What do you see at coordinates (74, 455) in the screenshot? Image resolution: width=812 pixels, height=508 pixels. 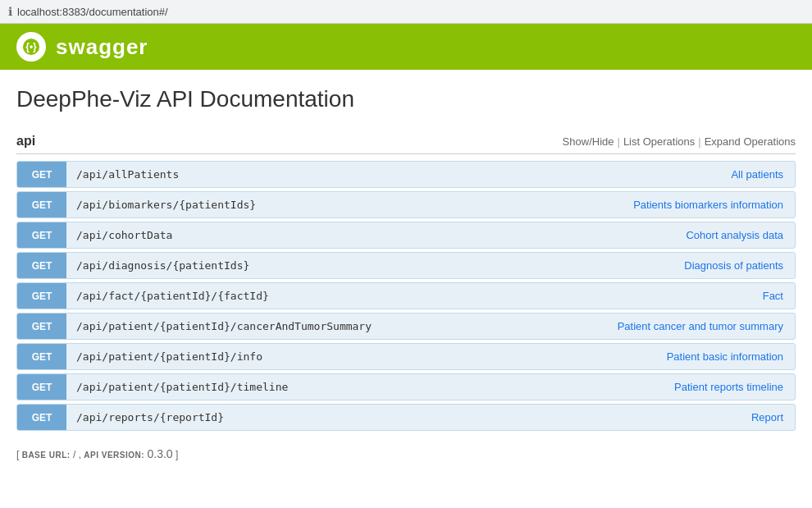 I see `base-url-slash: /` at bounding box center [74, 455].